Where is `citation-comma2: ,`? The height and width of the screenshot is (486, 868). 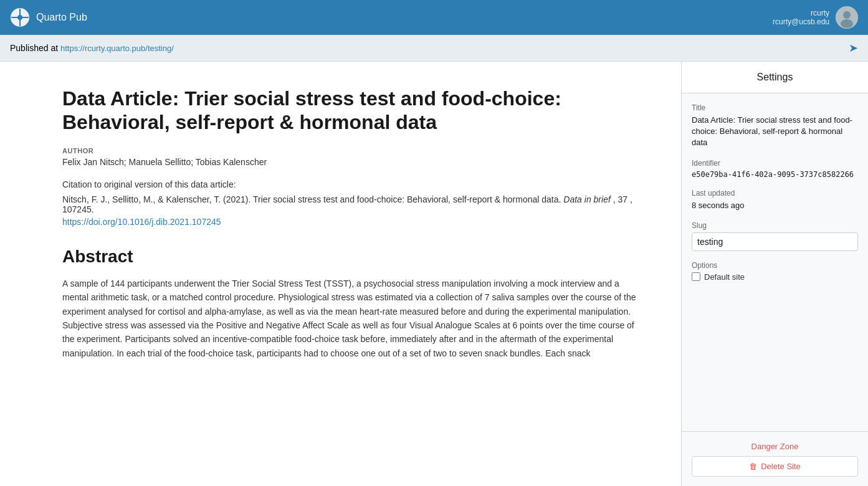
citation-comma2: , is located at coordinates (631, 199).